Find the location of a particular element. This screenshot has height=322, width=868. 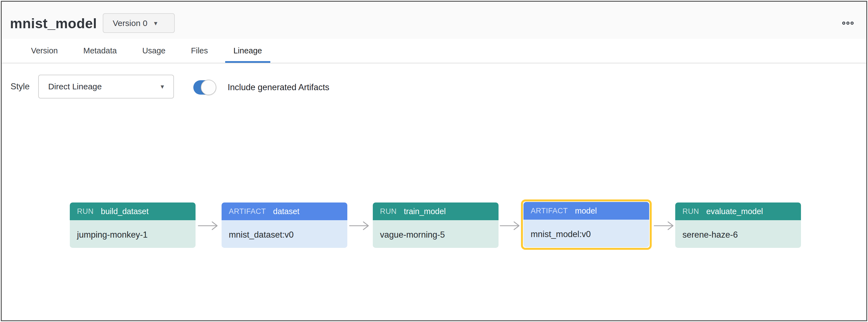

node-id: serene-haze-6 is located at coordinates (738, 234).